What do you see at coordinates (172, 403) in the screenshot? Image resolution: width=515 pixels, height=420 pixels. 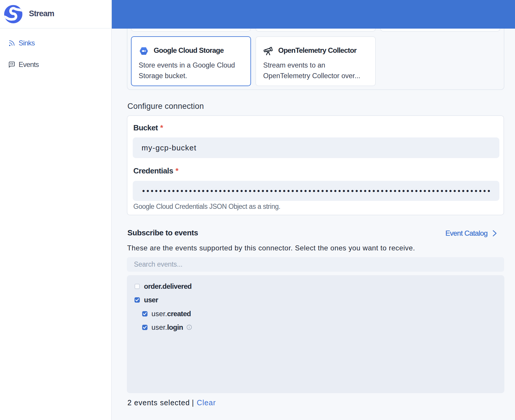 I see `events-footer: 2 events selected | Clear` at bounding box center [172, 403].